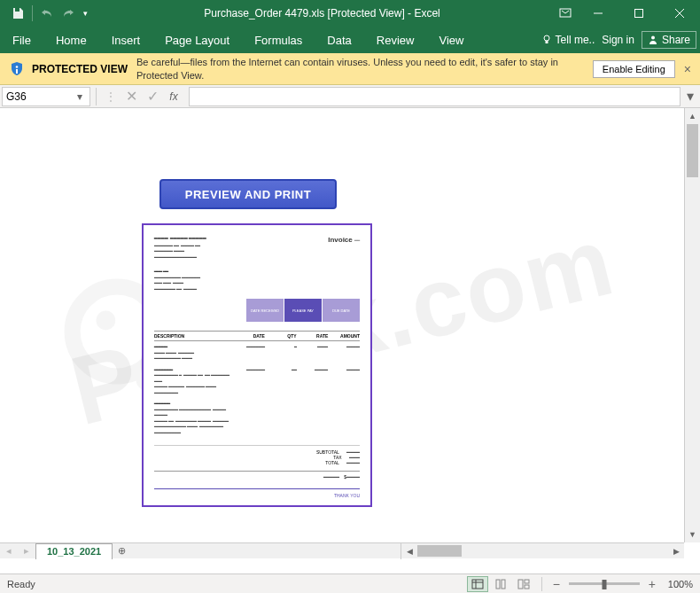 Image resolution: width=700 pixels, height=593 pixels. What do you see at coordinates (439, 551) in the screenshot?
I see `horizontal-scroll-thumb` at bounding box center [439, 551].